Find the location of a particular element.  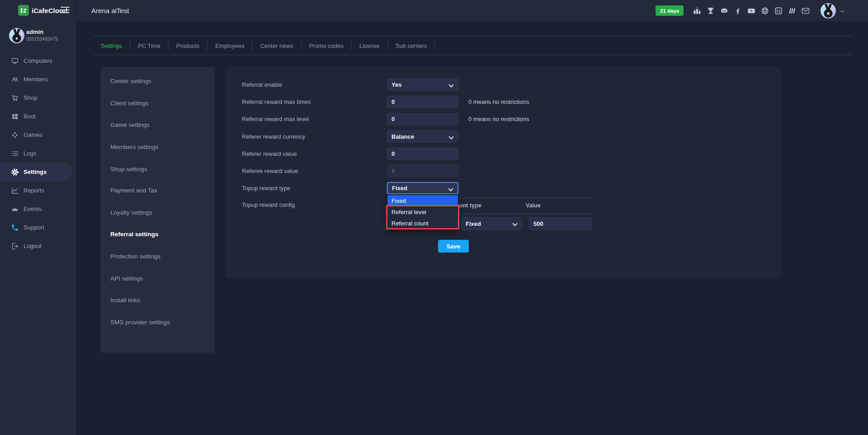

sidebar-item-label: Logout is located at coordinates (33, 246).